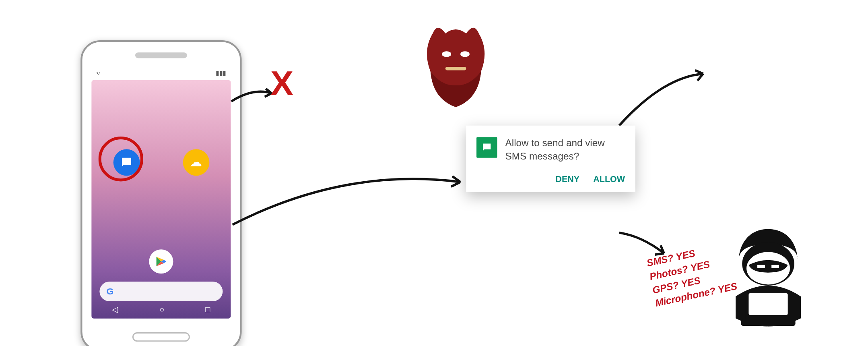  I want to click on nav-recent-icon: □, so click(208, 309).